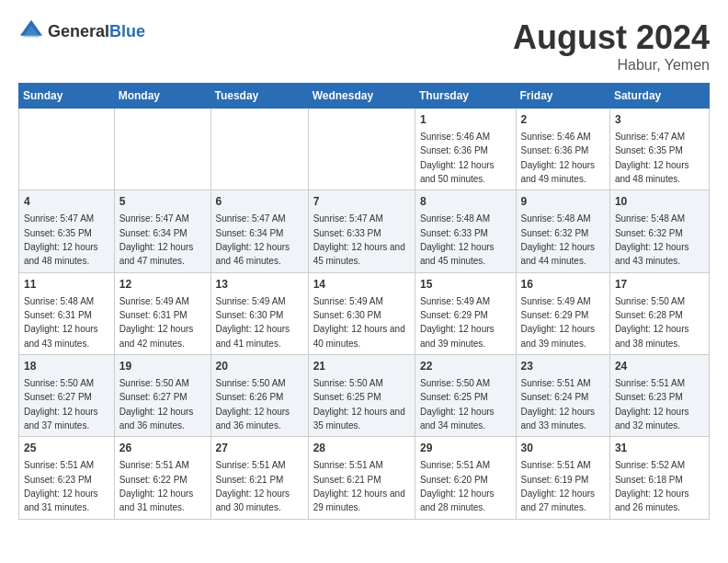 The height and width of the screenshot is (563, 728). I want to click on day-number: 3, so click(660, 120).